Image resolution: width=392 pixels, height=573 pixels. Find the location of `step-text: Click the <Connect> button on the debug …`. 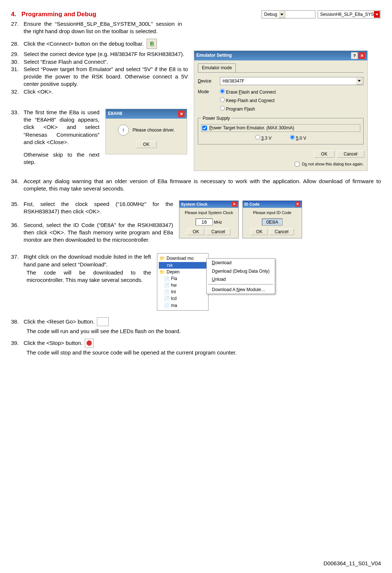

step-text: Click the <Connect> button on the debug … is located at coordinates (84, 44).